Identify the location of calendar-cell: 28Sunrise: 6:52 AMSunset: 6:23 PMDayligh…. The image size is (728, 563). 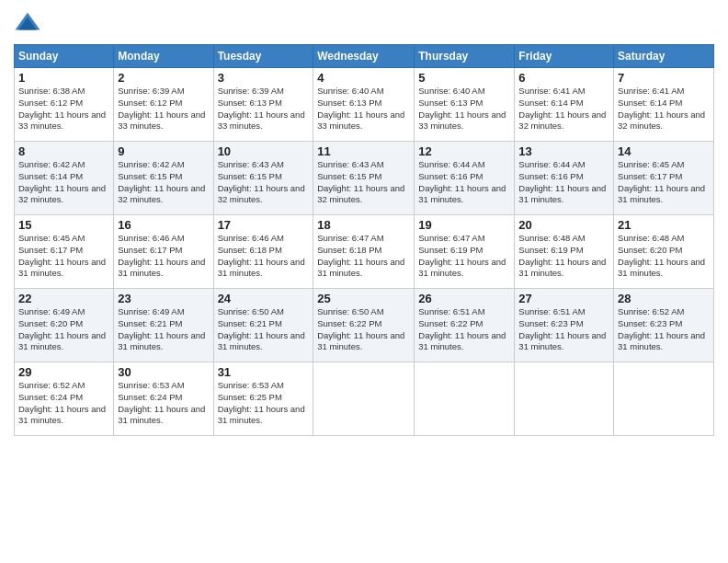
(664, 326).